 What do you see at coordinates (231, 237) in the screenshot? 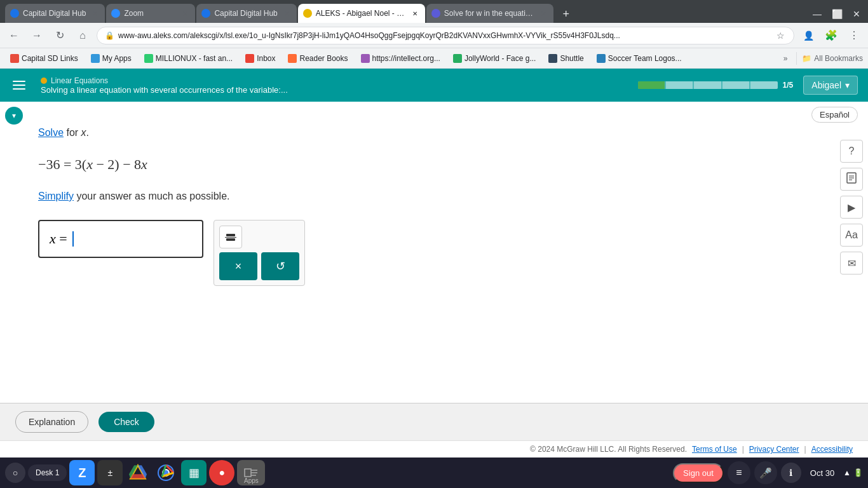
I see `fraction-button` at bounding box center [231, 237].